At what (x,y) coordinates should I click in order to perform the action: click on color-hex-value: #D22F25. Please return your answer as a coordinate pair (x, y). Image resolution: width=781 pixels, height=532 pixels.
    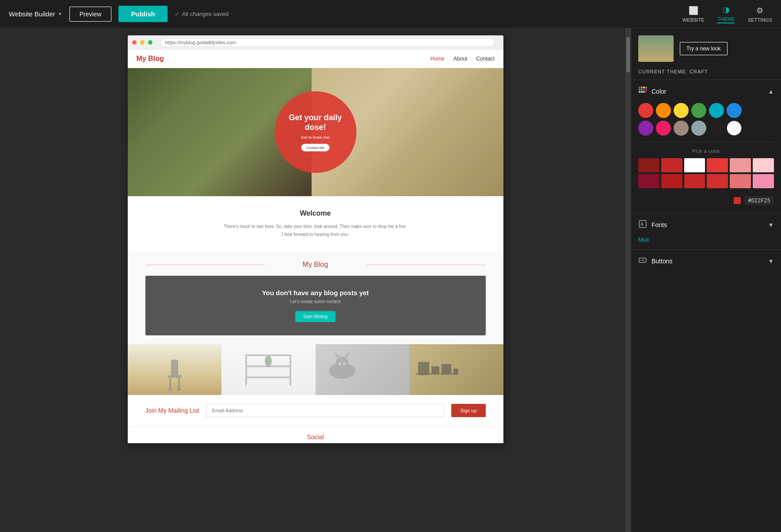
    Looking at the image, I should click on (759, 201).